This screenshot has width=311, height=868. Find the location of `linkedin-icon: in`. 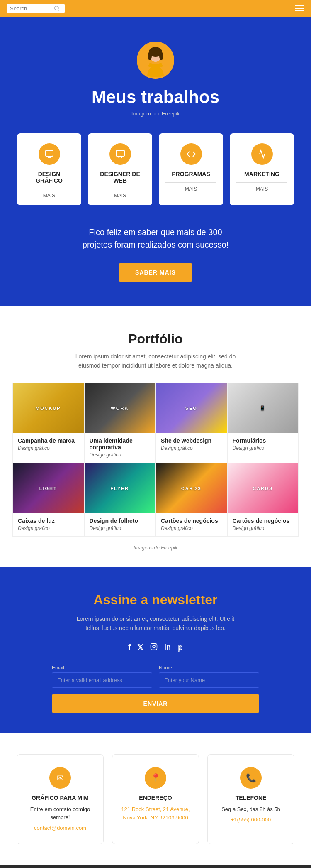

linkedin-icon: in is located at coordinates (168, 648).